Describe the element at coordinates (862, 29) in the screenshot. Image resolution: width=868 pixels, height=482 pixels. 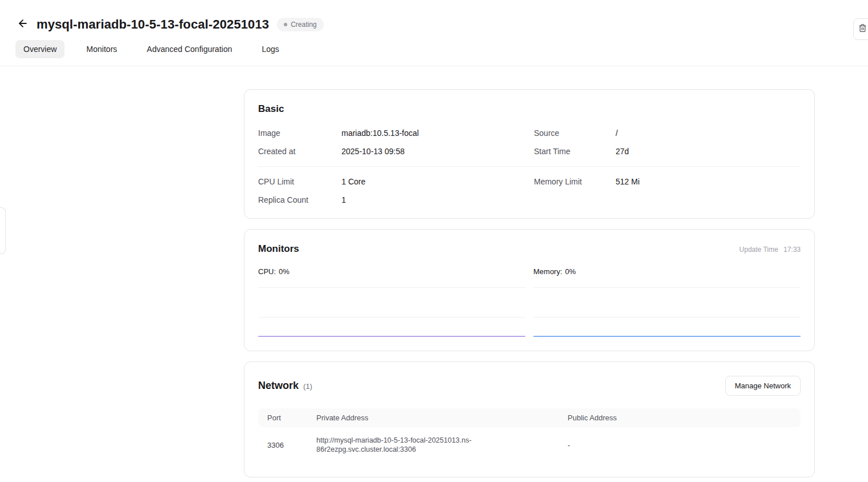
I see `trash-icon` at that location.